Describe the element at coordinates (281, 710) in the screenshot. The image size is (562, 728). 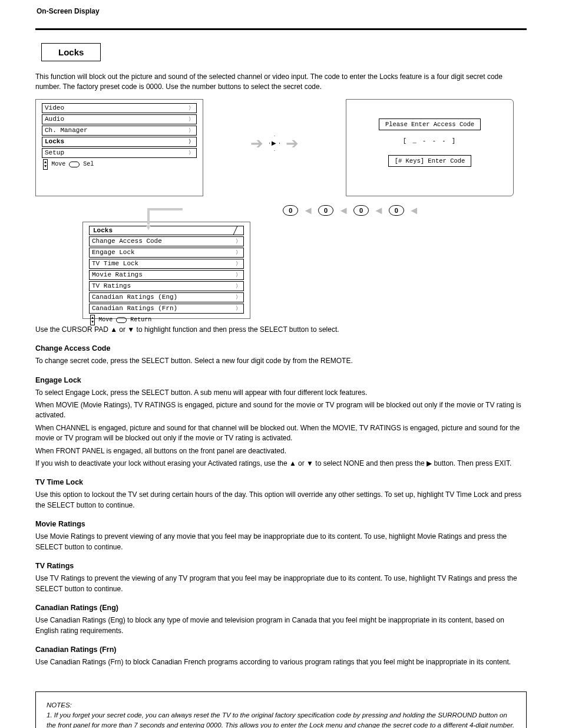
I see `notes-box: NOTES: 1. If you forget your secret code…` at that location.